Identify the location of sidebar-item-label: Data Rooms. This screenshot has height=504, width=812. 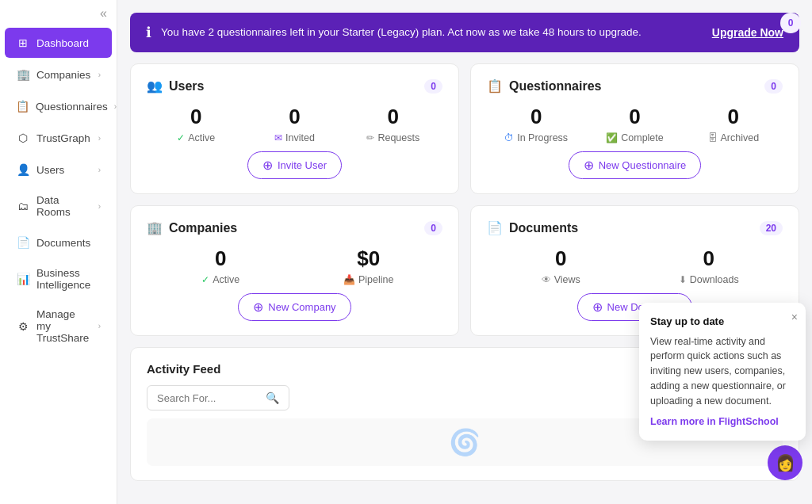
(64, 206).